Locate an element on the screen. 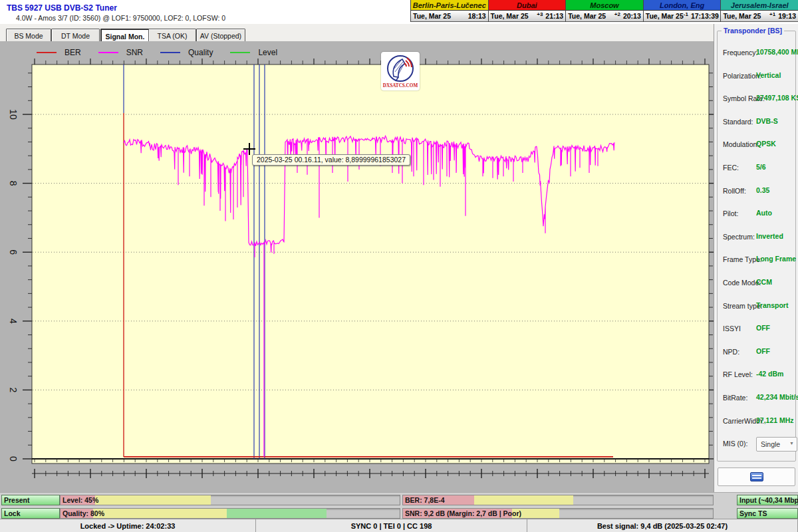 The image size is (798, 532). transponder-row-pilot-: Pilot:Auto is located at coordinates (757, 215).